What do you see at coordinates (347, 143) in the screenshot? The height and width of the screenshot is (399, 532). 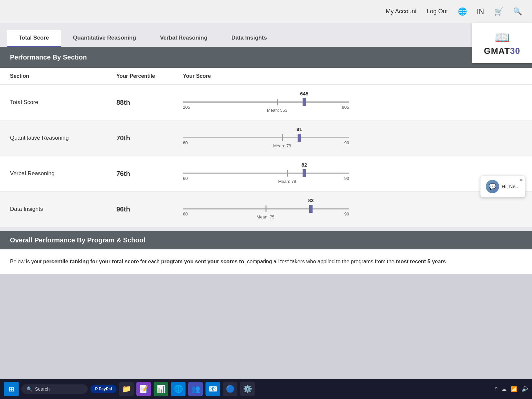 I see `bar-max-quant: 90` at bounding box center [347, 143].